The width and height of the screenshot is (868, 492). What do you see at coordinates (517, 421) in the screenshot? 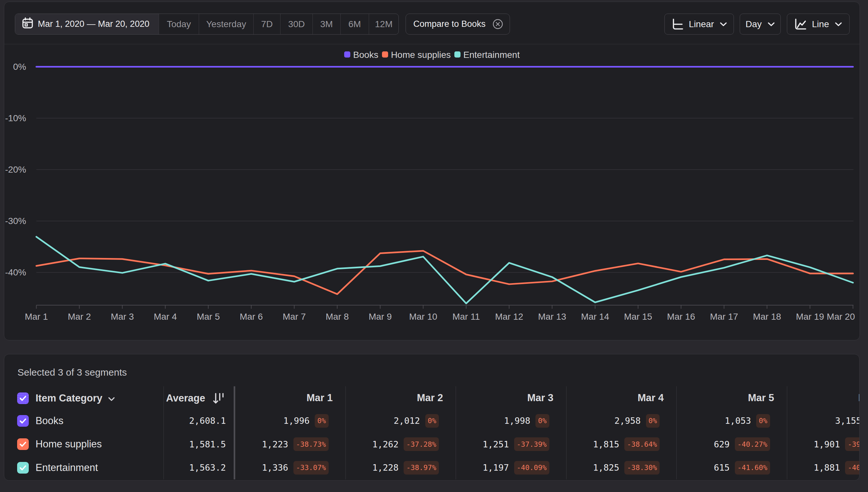
I see `day-value: 1,998` at bounding box center [517, 421].